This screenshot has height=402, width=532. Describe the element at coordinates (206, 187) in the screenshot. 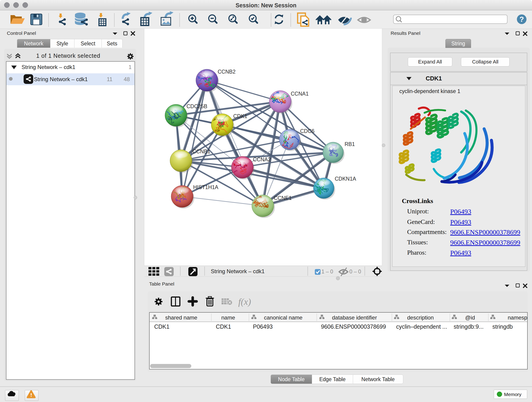

I see `svg-text: HIST1H1A` at that location.